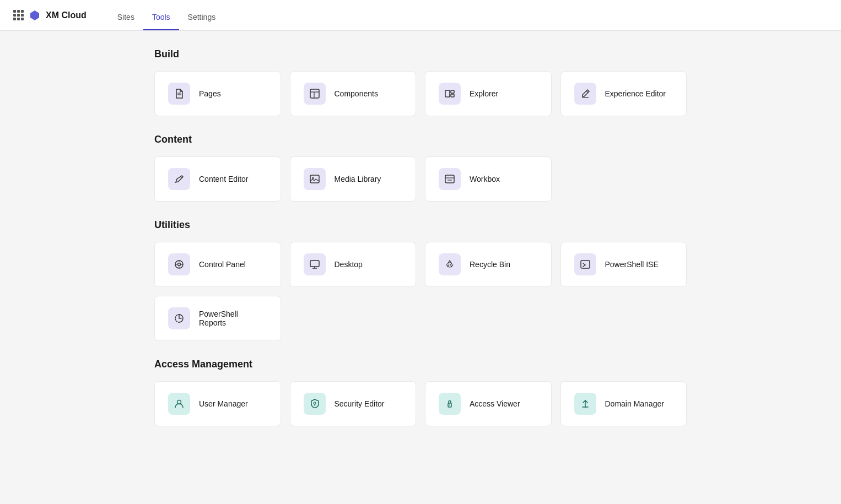 The width and height of the screenshot is (841, 504). I want to click on powershell-reports-label: PowerShell Reports, so click(233, 318).